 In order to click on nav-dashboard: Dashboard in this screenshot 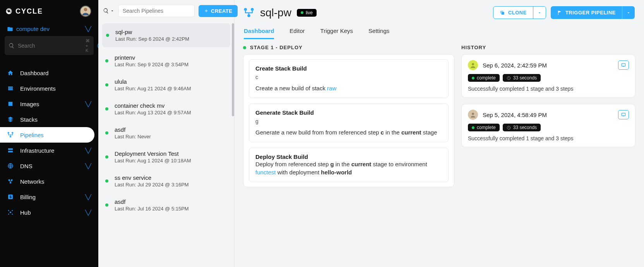, I will do `click(49, 73)`.